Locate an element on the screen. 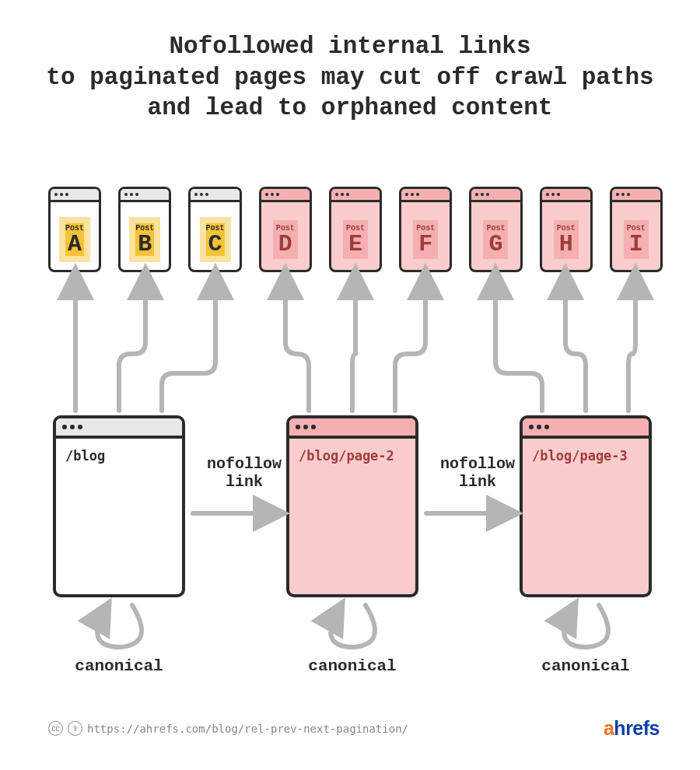  post-letter: B is located at coordinates (145, 244).